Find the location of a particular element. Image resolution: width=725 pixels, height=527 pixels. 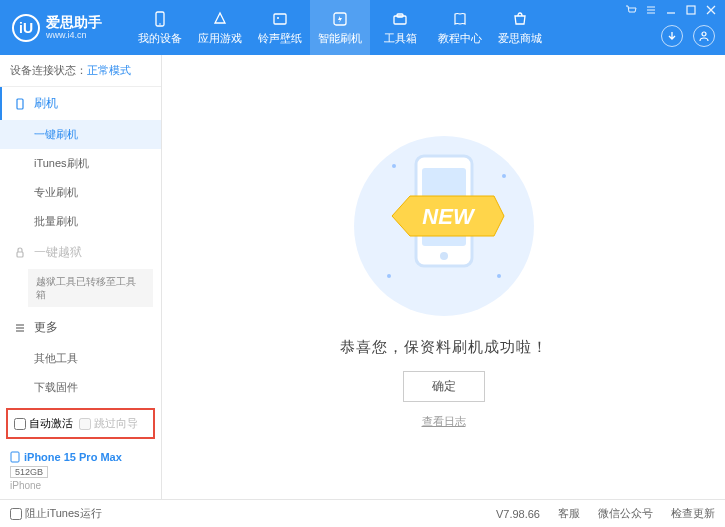

top-nav: 我的设备 应用游戏 铃声壁纸 智能刷机 工具箱 教程中心 爱思商城 is located at coordinates (340, 28).